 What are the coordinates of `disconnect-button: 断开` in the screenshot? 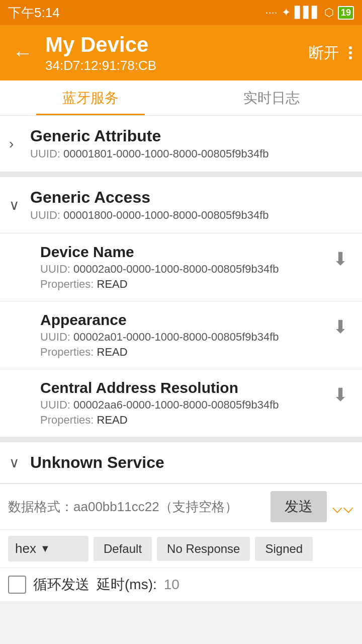 It's located at (324, 53).